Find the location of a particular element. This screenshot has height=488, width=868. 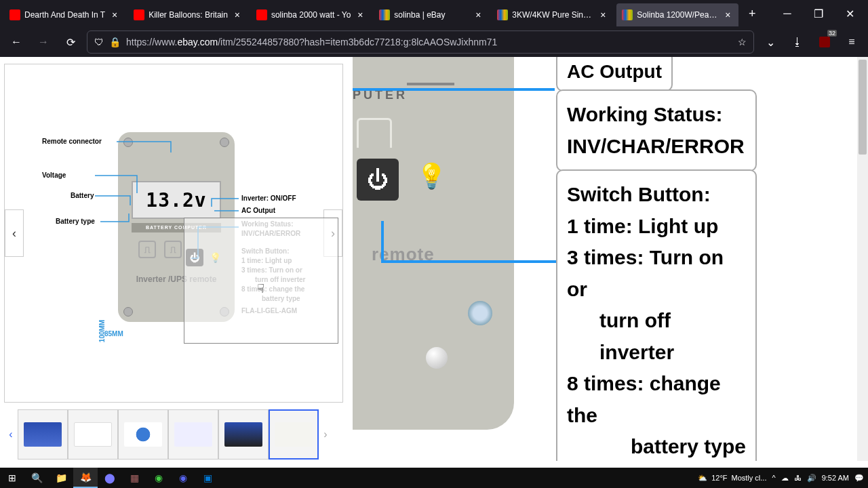

lock-icon: 🔒 is located at coordinates (115, 42).